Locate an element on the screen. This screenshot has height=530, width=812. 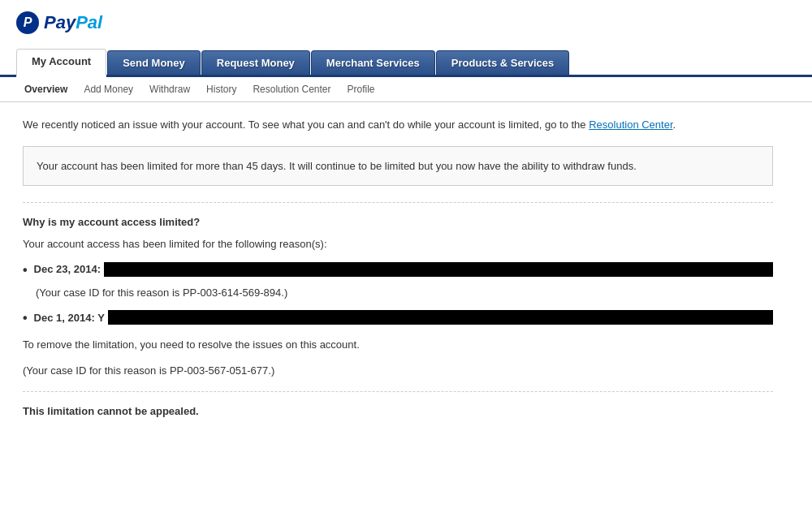
nav-merchant-services: Merchant Services is located at coordinates (374, 62).